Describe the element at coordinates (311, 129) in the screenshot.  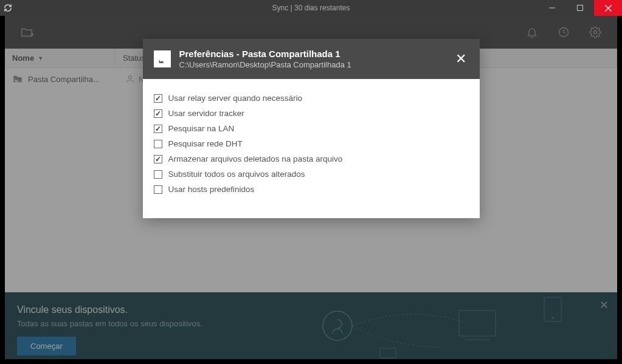
I see `modal-option: Pesquisar na LAN` at that location.